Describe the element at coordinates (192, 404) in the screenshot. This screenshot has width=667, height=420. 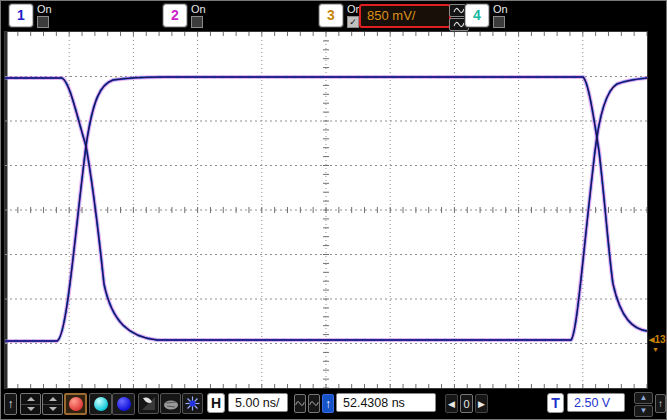
I see `intensity-button` at that location.